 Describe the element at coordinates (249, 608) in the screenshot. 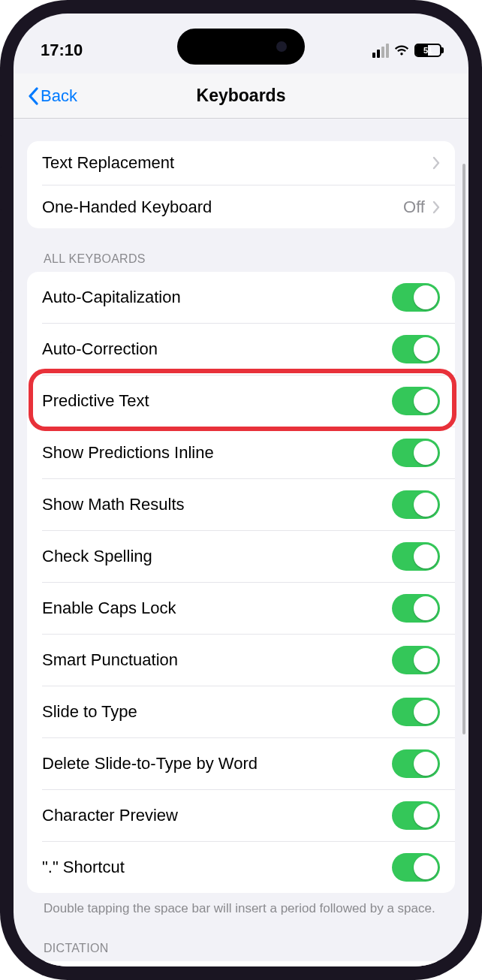

I see `enable-caps-lock-row: Enable Caps Lock` at that location.